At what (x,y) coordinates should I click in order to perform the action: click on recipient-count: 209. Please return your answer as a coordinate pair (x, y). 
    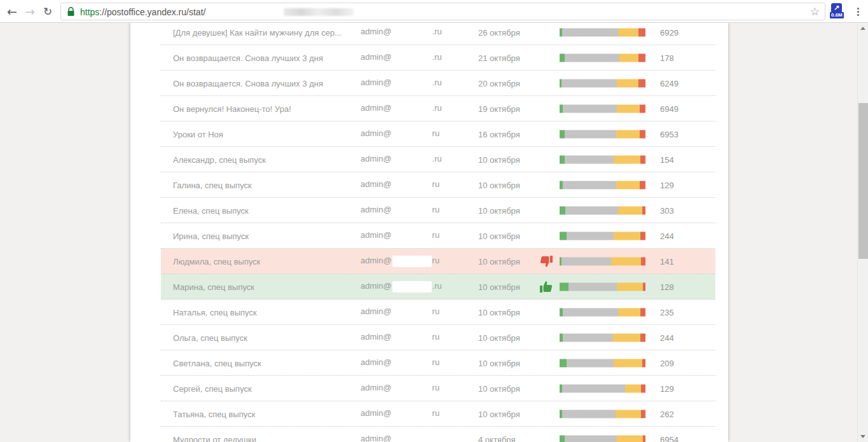
    Looking at the image, I should click on (667, 363).